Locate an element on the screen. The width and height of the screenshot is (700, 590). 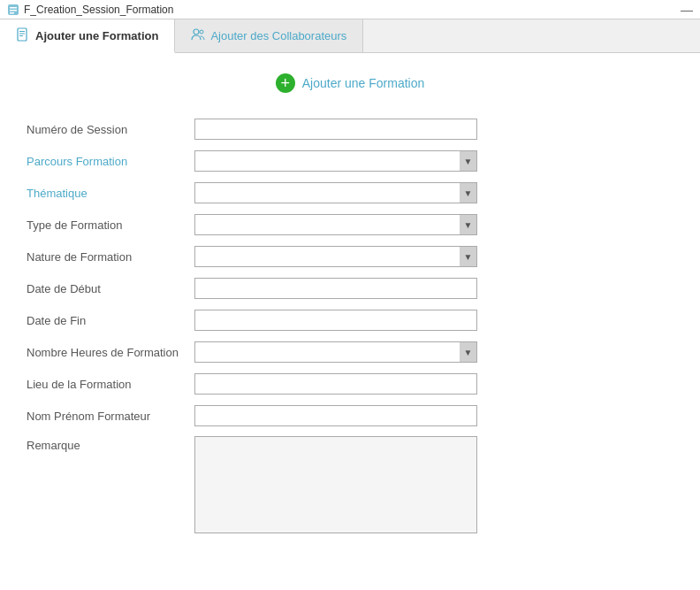
select-thematique is located at coordinates (336, 193).